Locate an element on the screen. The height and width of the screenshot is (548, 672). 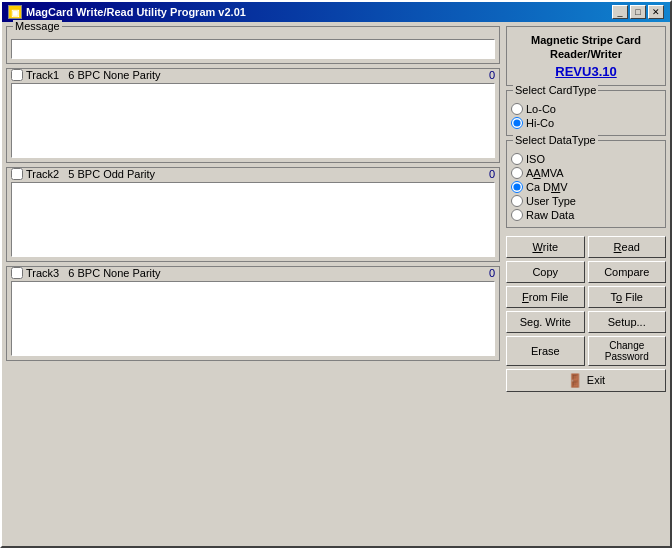
change-password-button: Change Password is located at coordinates (628, 351).